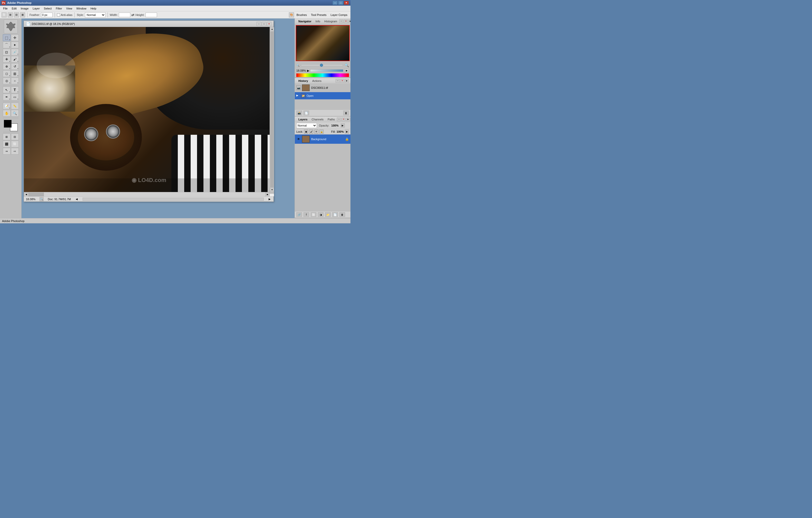 This screenshot has height=518, width=812. Describe the element at coordinates (7, 66) in the screenshot. I see `clone-stamp-tool: ⊕ ▾` at that location.